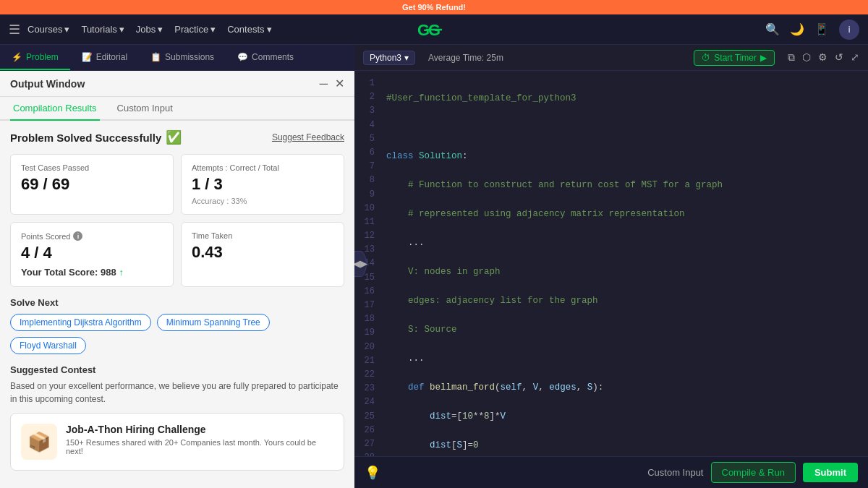 This screenshot has height=488, width=868. What do you see at coordinates (263, 236) in the screenshot?
I see `time-taken-label: Time Taken` at bounding box center [263, 236].